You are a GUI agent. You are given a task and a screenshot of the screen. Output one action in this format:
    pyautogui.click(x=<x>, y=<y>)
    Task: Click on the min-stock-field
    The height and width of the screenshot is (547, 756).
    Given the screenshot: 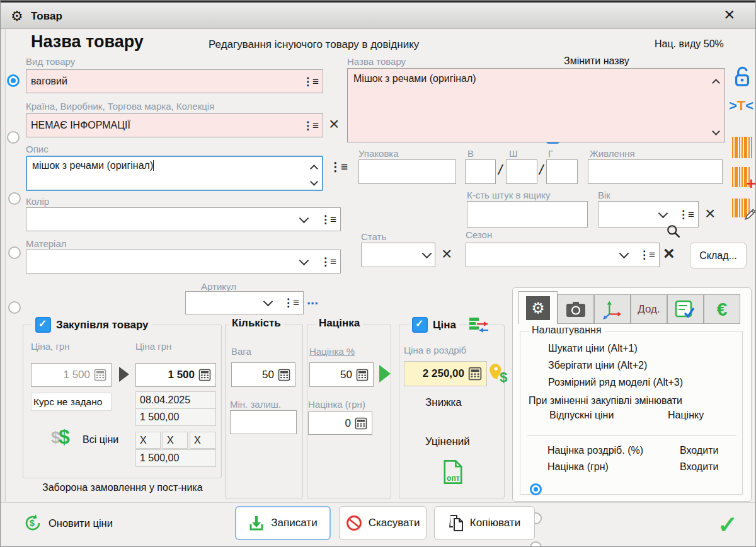 What is the action you would take?
    pyautogui.click(x=263, y=422)
    